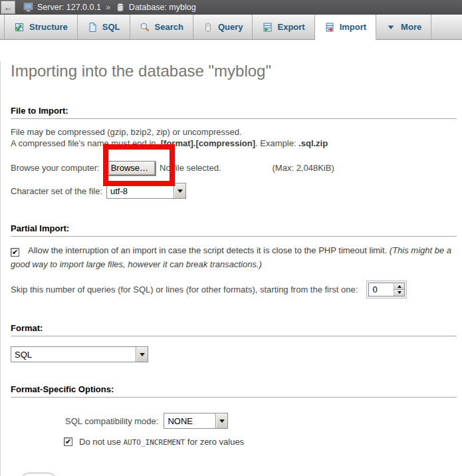 The image size is (462, 476). What do you see at coordinates (69, 7) in the screenshot?
I see `breadcrumb-server: Server: 127.0.0.1` at bounding box center [69, 7].